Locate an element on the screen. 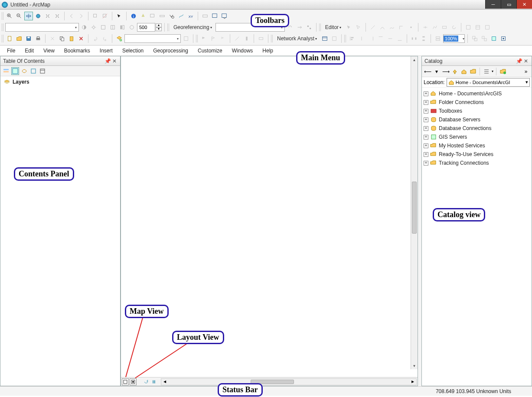 Image resolution: width=532 pixels, height=397 pixels. location-input: Home - Documents\ArcGI ▾ is located at coordinates (488, 82).